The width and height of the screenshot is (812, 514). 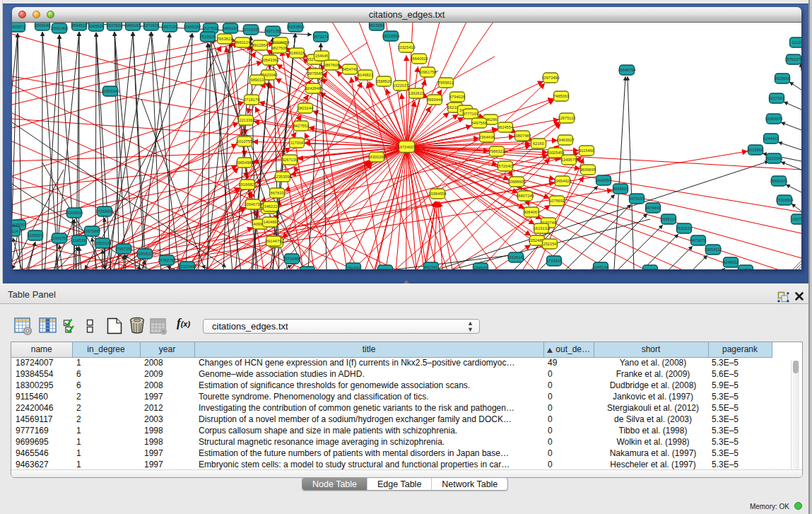 What do you see at coordinates (557, 201) in the screenshot?
I see `svg-text: 1075692` at bounding box center [557, 201].